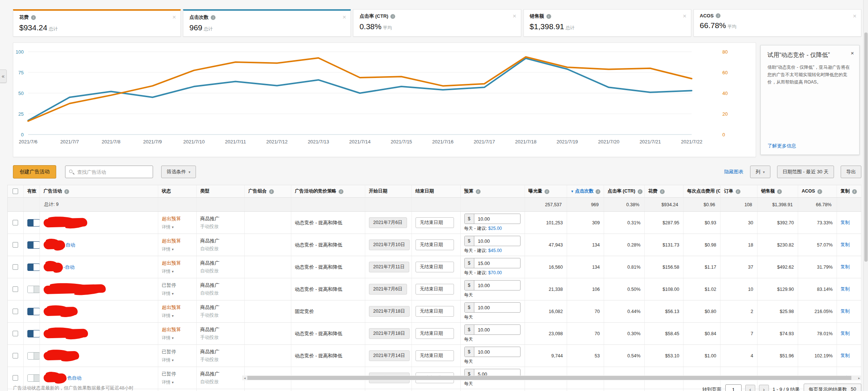  What do you see at coordinates (267, 23) in the screenshot?
I see `metric-card: 点击次数 i × 969总计` at bounding box center [267, 23].